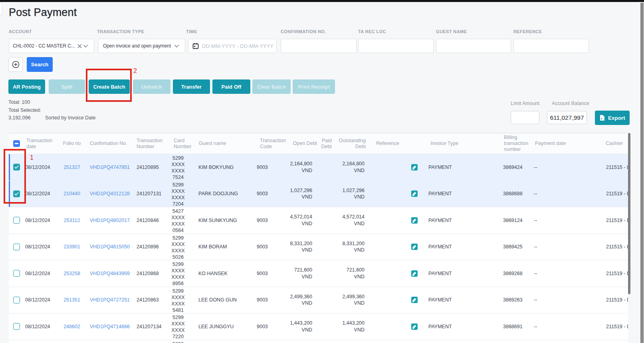  What do you see at coordinates (288, 194) in the screenshot?
I see `cell-open-debt: 1,027,296VND` at bounding box center [288, 194].